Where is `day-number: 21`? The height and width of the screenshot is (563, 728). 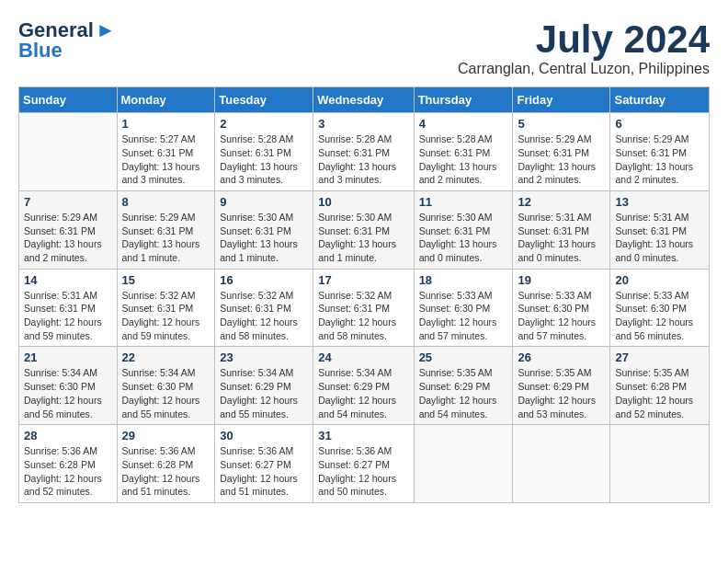
day-number: 21 is located at coordinates (68, 357).